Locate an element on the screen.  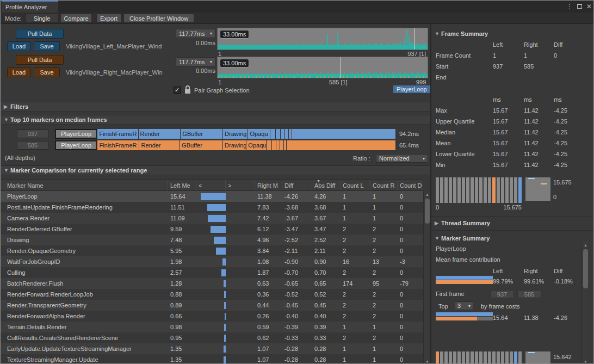
lock-icon is located at coordinates (188, 90).